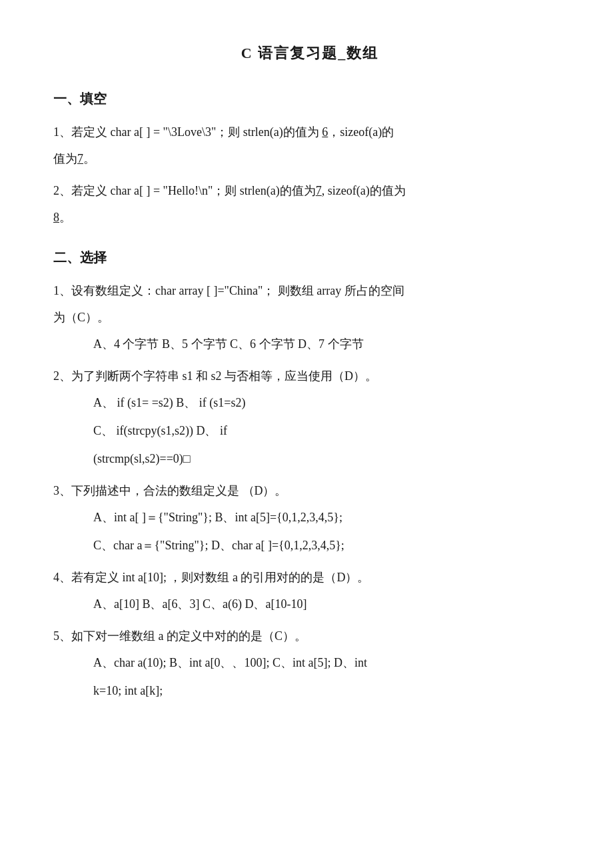  I want to click on q2-4-opts: A、a[10] B、a[6、3] C、a(6) D、a[10-10], so click(310, 604).